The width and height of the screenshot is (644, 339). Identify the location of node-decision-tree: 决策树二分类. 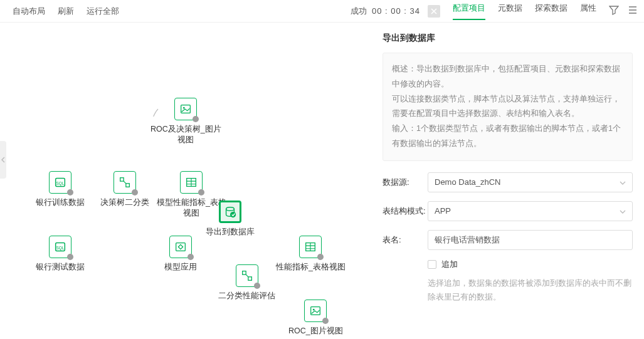
(125, 189).